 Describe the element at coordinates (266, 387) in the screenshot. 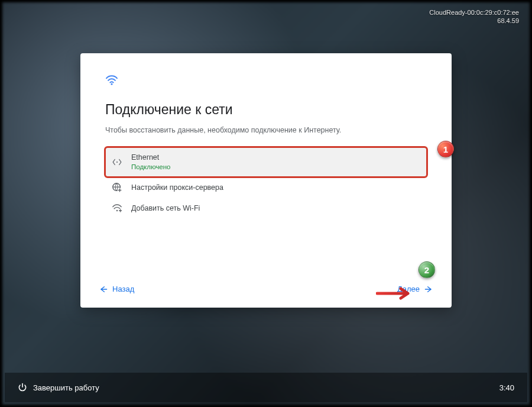

I see `taskbar: Завершить работу 3:40` at that location.